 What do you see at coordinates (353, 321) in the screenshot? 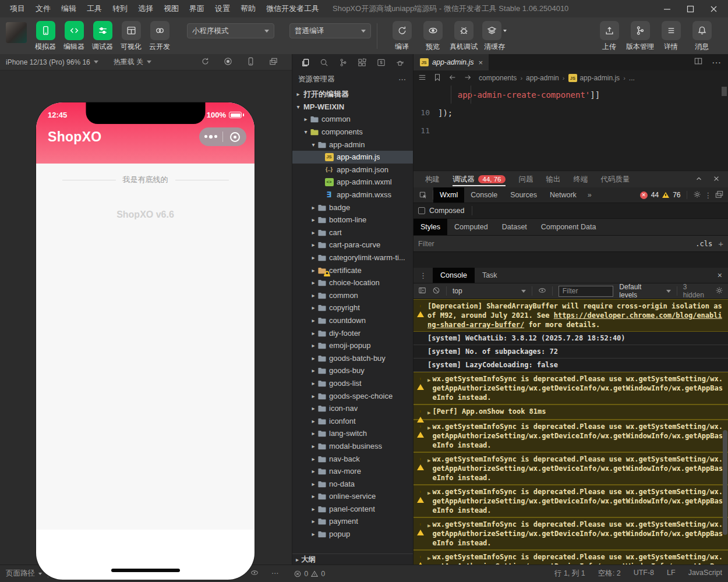
I see `tree-folder-countdown: ▸countdown` at bounding box center [353, 321].